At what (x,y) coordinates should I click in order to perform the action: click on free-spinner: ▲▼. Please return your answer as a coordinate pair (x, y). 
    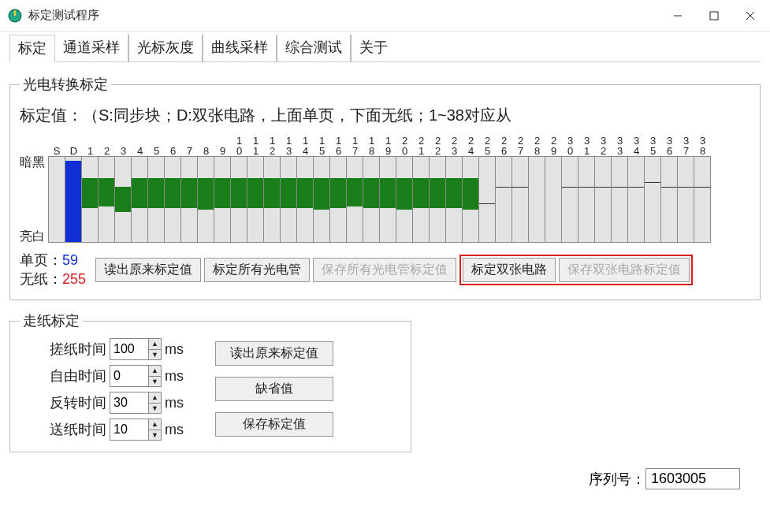
    Looking at the image, I should click on (136, 376).